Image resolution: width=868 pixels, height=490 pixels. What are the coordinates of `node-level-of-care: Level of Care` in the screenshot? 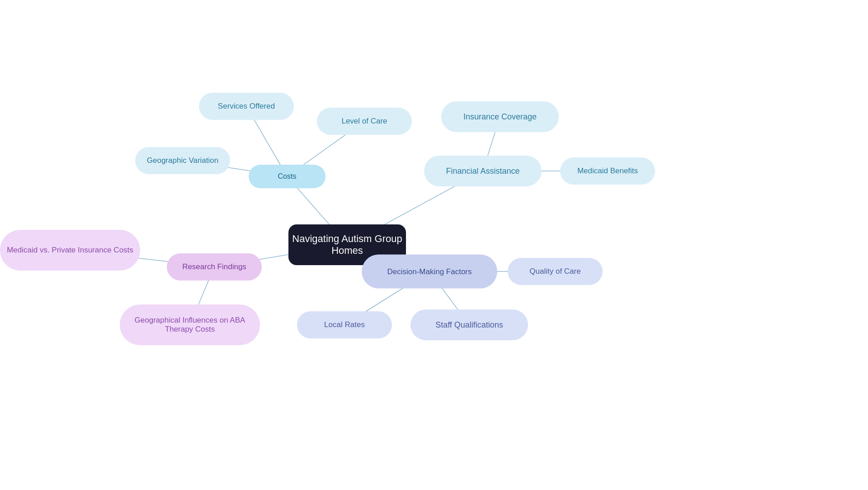 It's located at (364, 121).